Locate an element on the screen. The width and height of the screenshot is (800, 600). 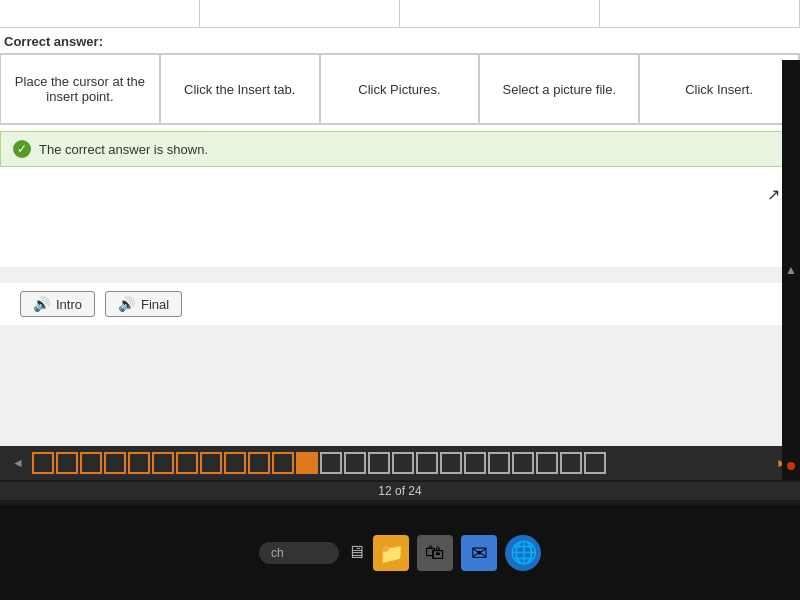
answer-steps-row: Place the cursor at the insert point. Cl… is located at coordinates (400, 89).